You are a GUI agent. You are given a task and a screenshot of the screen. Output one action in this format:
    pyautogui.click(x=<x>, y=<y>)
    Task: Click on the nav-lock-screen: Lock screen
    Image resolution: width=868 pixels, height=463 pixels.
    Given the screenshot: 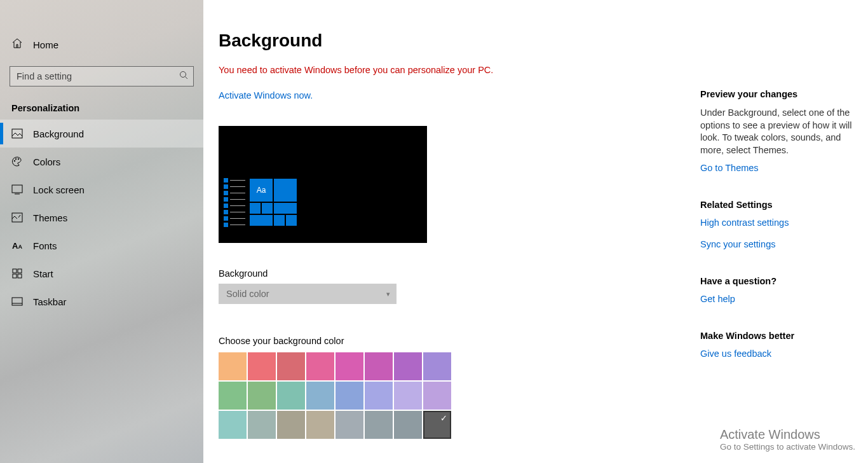 What is the action you would take?
    pyautogui.click(x=102, y=190)
    